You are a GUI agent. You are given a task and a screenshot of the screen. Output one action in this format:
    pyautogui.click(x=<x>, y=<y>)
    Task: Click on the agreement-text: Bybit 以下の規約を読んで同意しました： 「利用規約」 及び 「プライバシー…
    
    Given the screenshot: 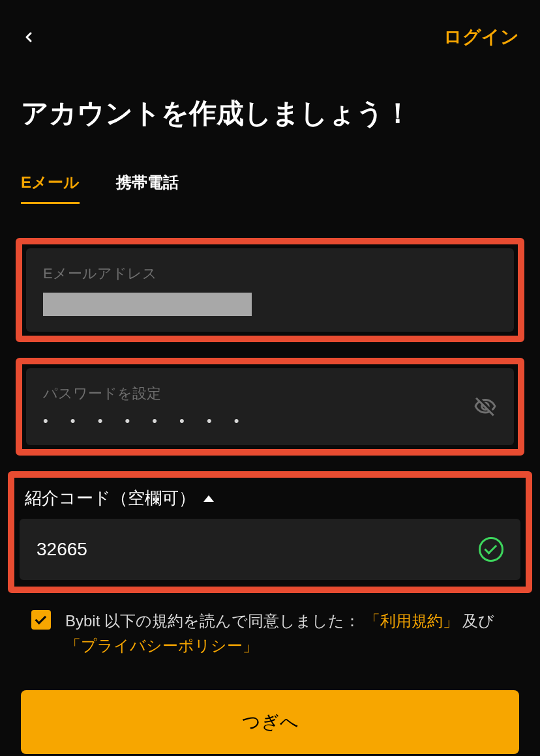 What is the action you would take?
    pyautogui.click(x=287, y=633)
    